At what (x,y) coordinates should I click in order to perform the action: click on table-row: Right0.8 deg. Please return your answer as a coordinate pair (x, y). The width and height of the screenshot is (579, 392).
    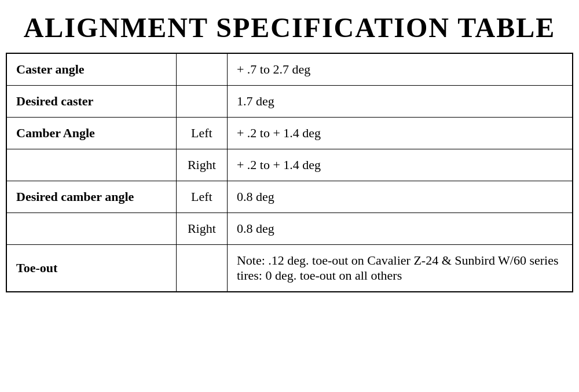
    Looking at the image, I should click on (290, 229).